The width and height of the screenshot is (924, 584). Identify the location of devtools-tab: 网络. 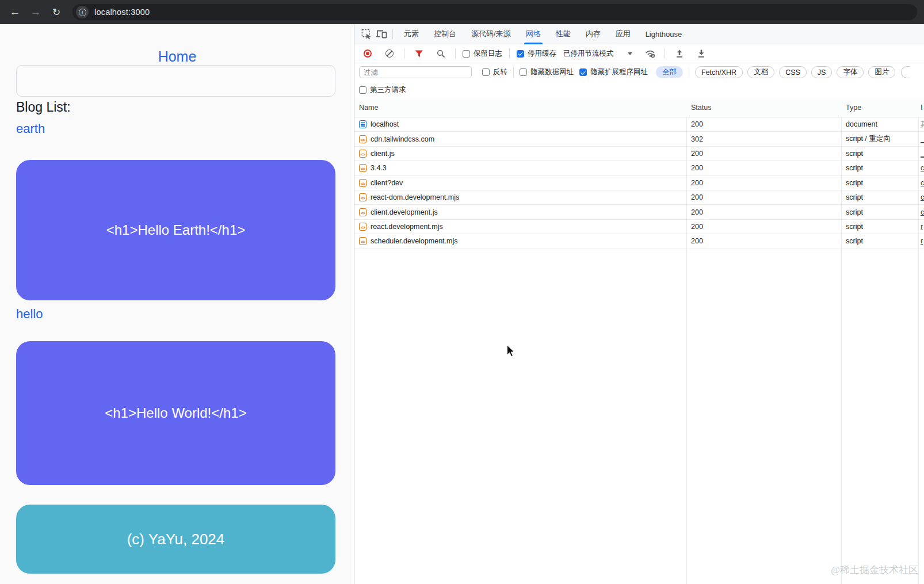
(533, 35).